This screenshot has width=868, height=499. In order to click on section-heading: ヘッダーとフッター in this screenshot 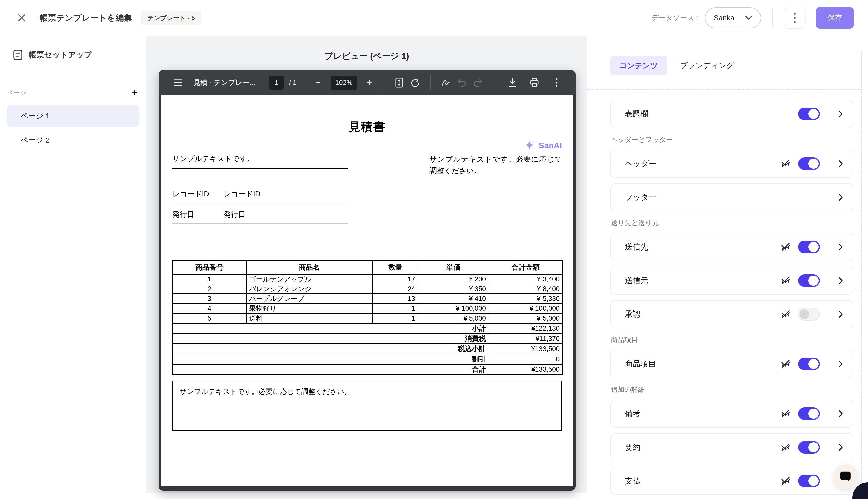, I will do `click(732, 139)`.